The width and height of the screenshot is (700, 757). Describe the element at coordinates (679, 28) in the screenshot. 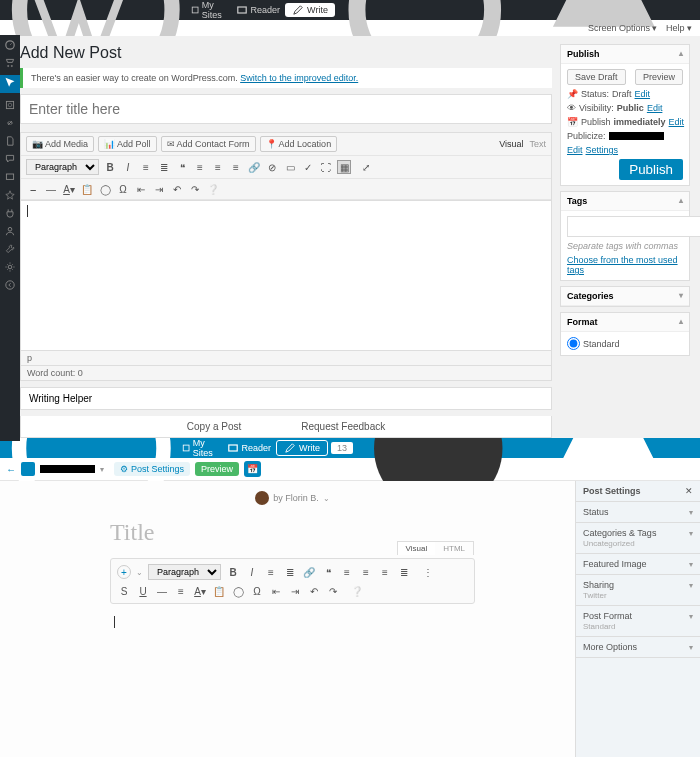

I see `help-toggle: Help ▾` at that location.